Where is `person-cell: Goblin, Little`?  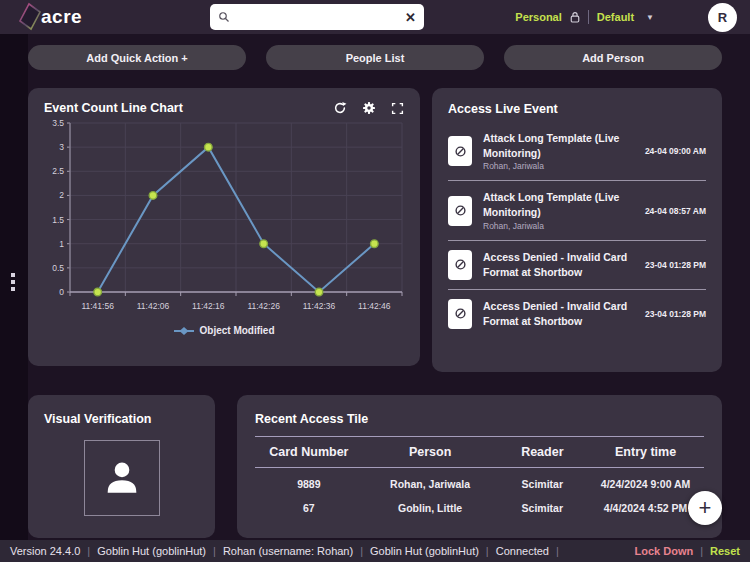 person-cell: Goblin, Little is located at coordinates (430, 508).